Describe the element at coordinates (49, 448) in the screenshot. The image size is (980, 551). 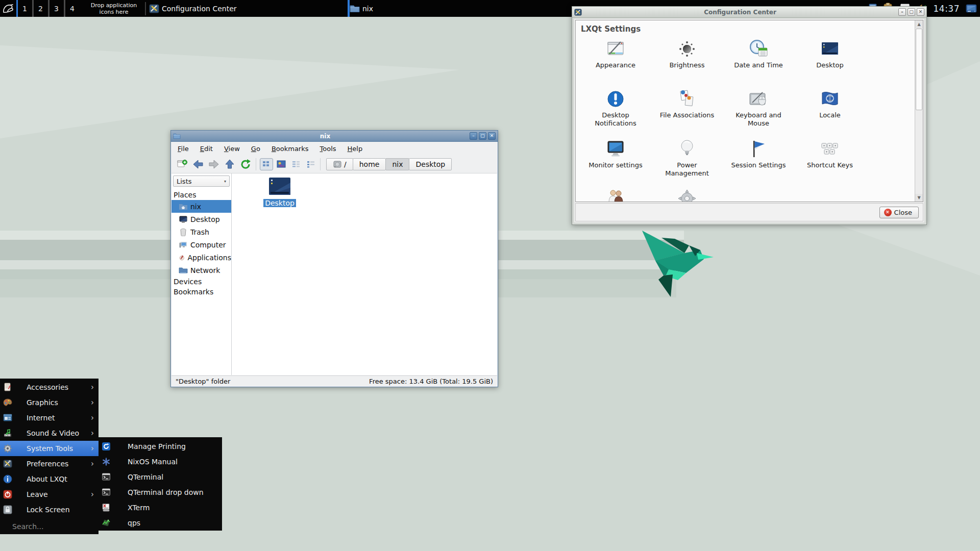
I see `menu-item-system-tools: System Tools ›` at that location.